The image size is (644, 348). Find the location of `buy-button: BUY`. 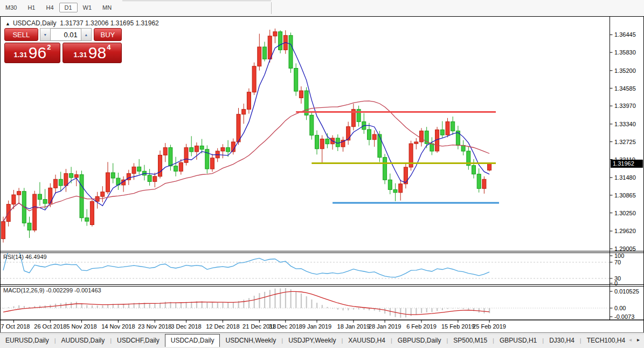

buy-button: BUY is located at coordinates (108, 35).